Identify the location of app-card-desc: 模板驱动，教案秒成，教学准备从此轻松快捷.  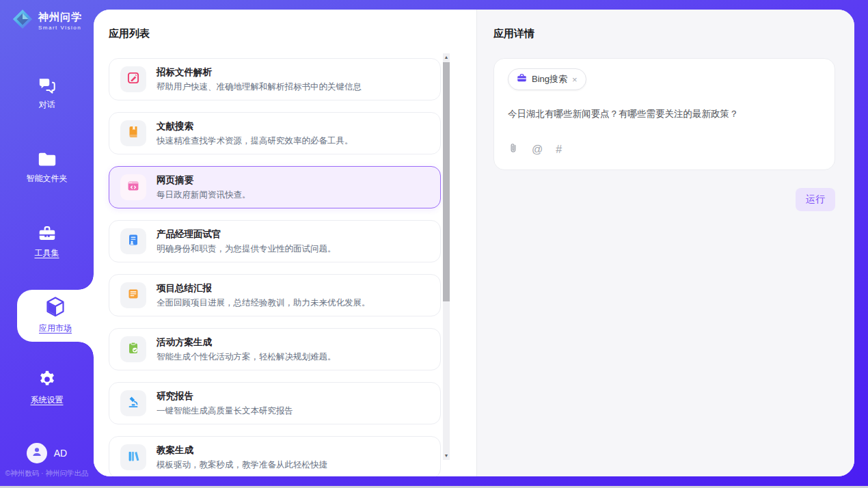
(242, 465).